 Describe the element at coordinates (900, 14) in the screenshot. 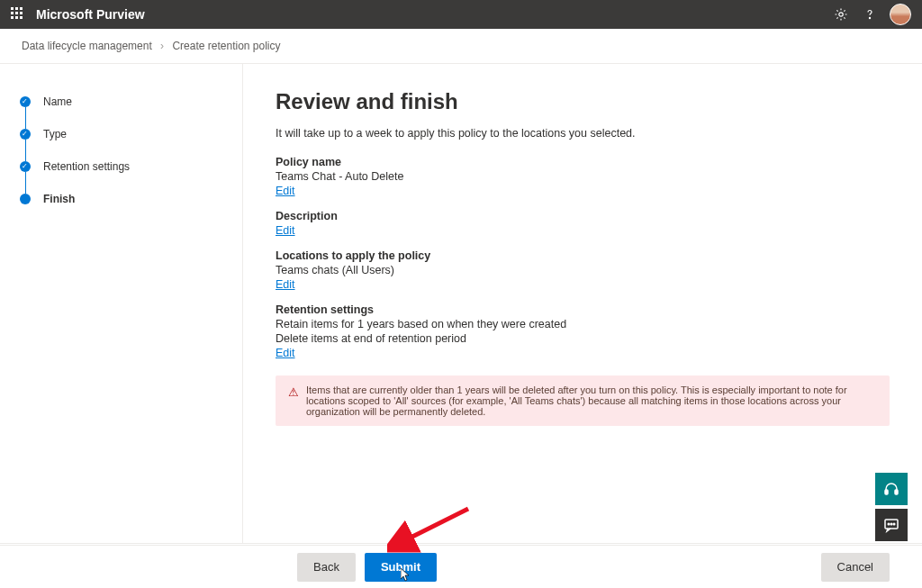

I see `user-avatar` at that location.